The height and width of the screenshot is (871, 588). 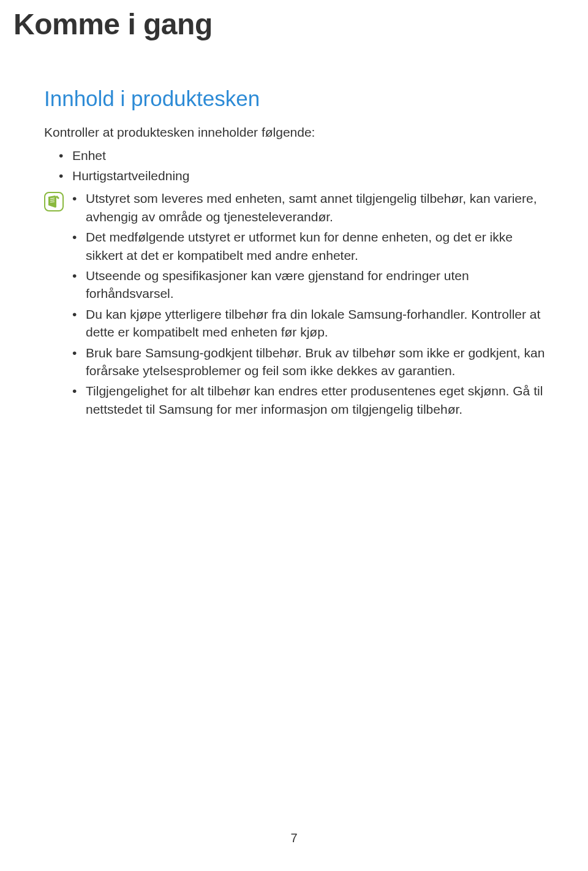 What do you see at coordinates (310, 400) in the screenshot?
I see `list-item: Tilgjengelighet for alt tilbehør kan end…` at bounding box center [310, 400].